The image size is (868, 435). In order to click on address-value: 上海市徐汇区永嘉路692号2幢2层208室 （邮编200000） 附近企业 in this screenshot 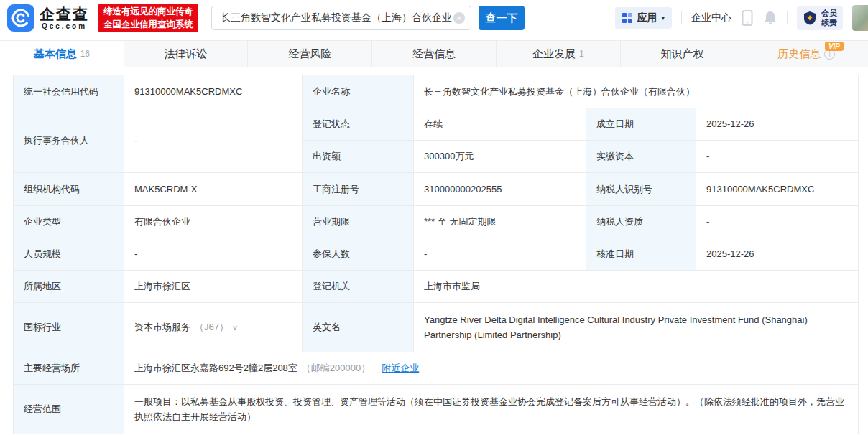, I will do `click(491, 369)`.